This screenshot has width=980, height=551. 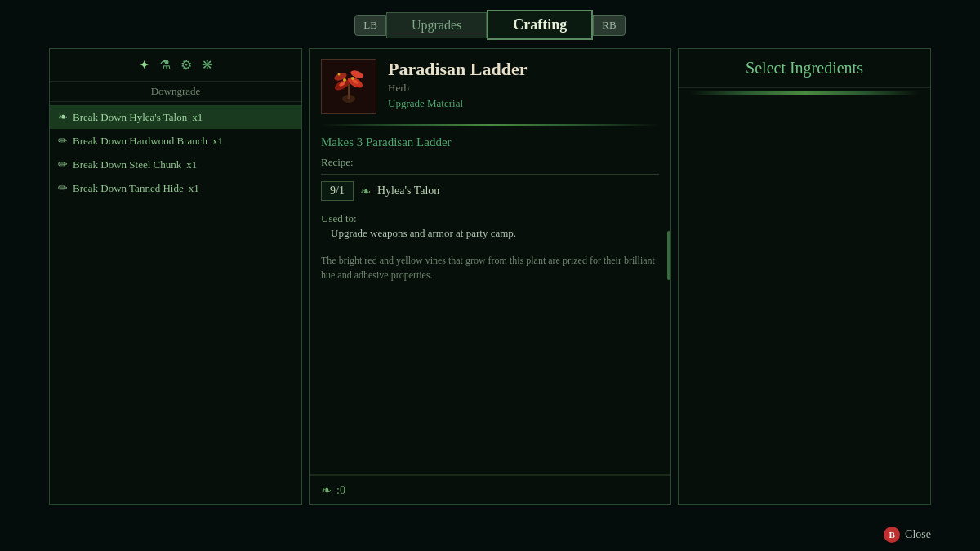 What do you see at coordinates (490, 226) in the screenshot?
I see `used-to-section: Used to: Upgrade weapons and armor at pa…` at bounding box center [490, 226].